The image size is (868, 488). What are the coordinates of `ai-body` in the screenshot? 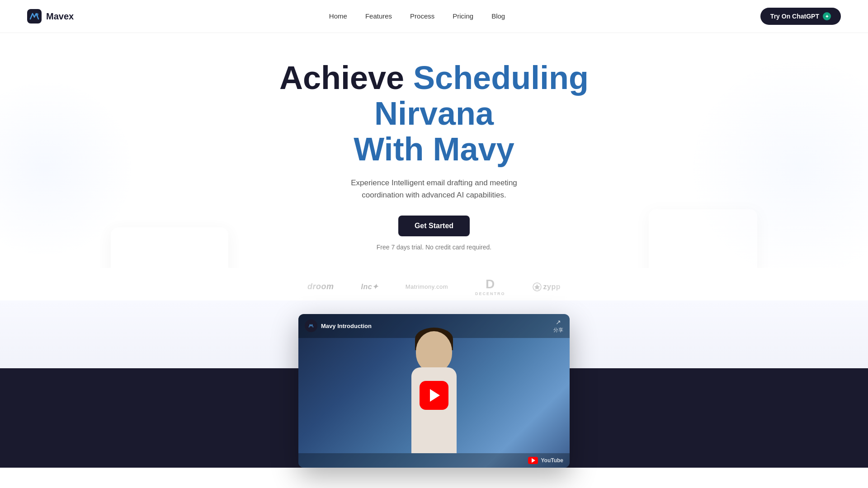 It's located at (434, 410).